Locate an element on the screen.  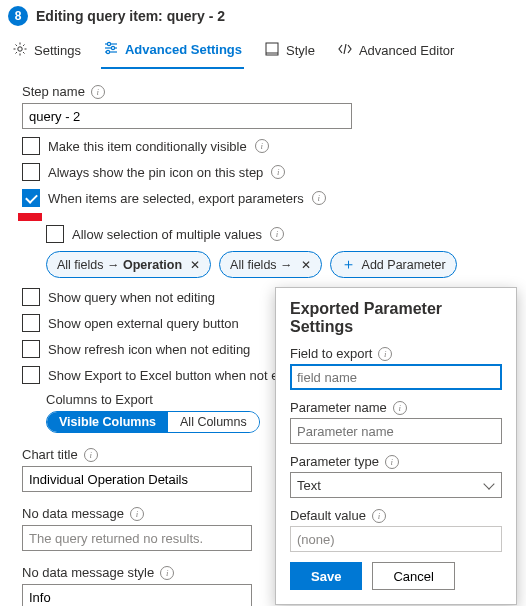
chevron-down-icon is located at coordinates (488, 484).